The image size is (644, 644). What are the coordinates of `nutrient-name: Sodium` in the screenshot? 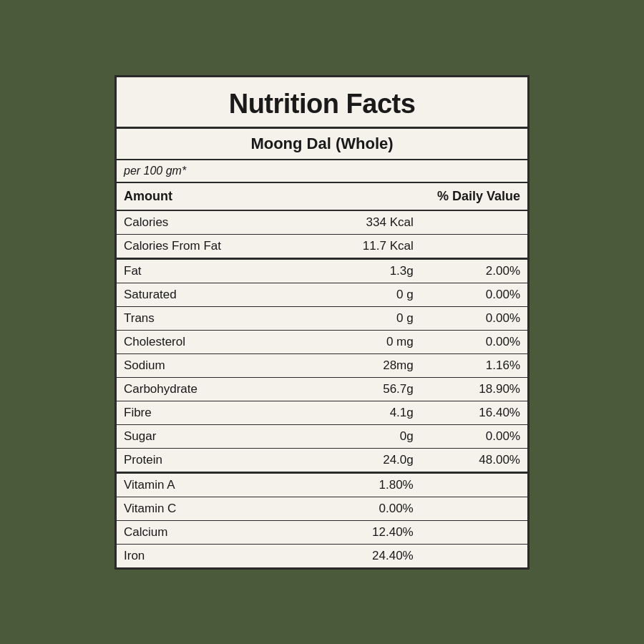 It's located at (208, 365).